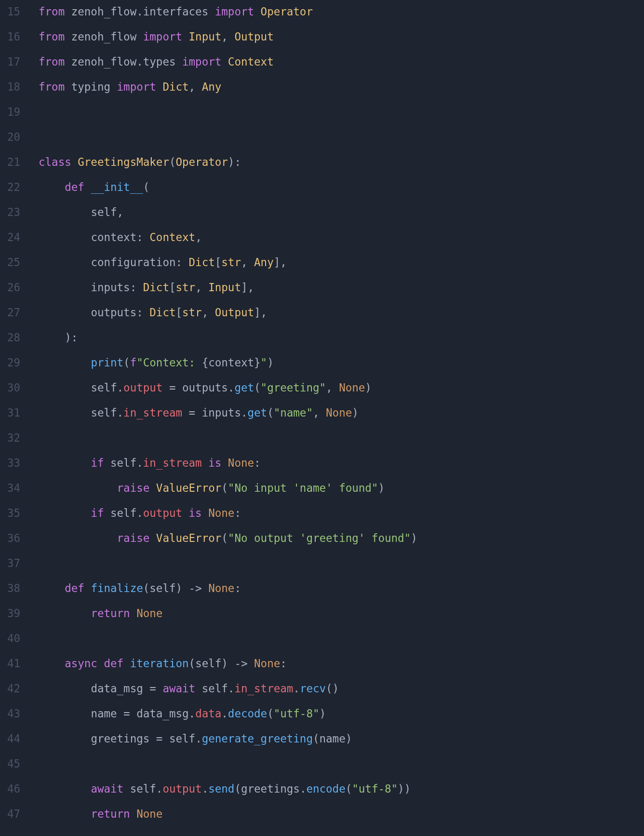  I want to click on code-content: async def iteration(self) -> None:, so click(160, 663).